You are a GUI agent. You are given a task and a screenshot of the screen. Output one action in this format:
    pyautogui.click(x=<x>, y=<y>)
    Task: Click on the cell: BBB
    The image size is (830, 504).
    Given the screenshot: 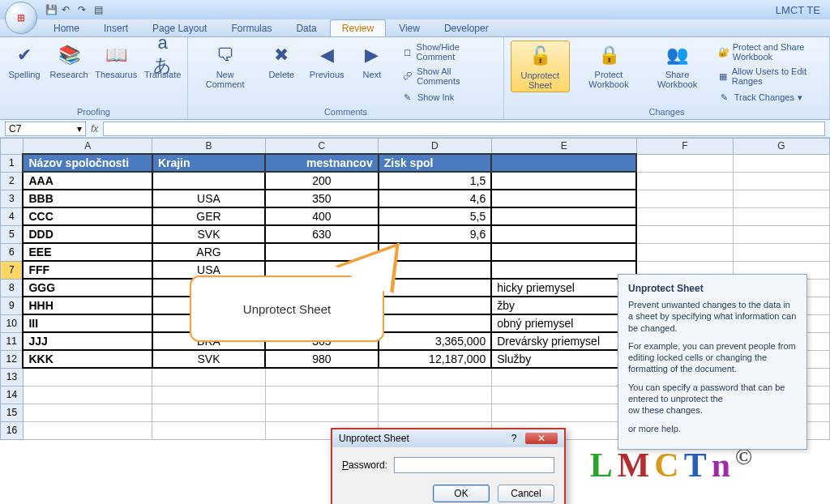 What is the action you would take?
    pyautogui.click(x=88, y=199)
    